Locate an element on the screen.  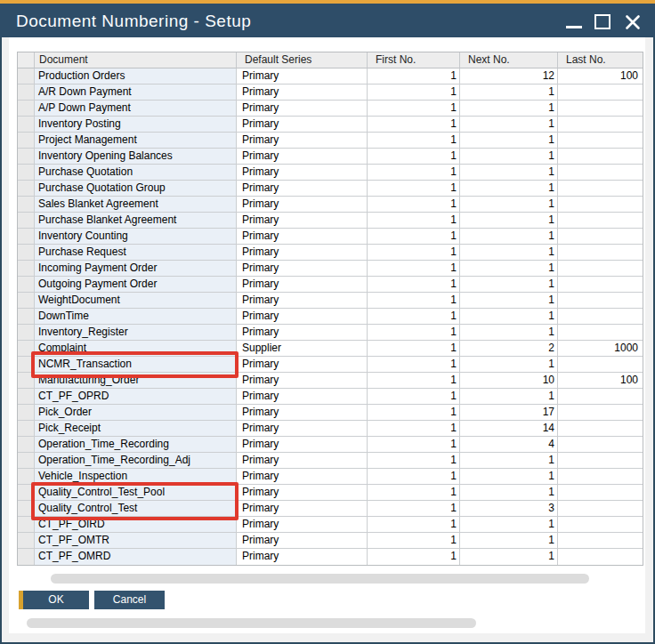
maximize-icon is located at coordinates (602, 21).